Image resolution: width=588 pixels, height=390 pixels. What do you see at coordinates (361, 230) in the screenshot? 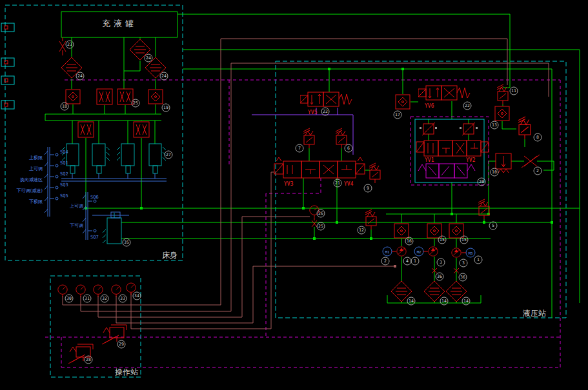
I see `svg-text: 12` at bounding box center [361, 230].